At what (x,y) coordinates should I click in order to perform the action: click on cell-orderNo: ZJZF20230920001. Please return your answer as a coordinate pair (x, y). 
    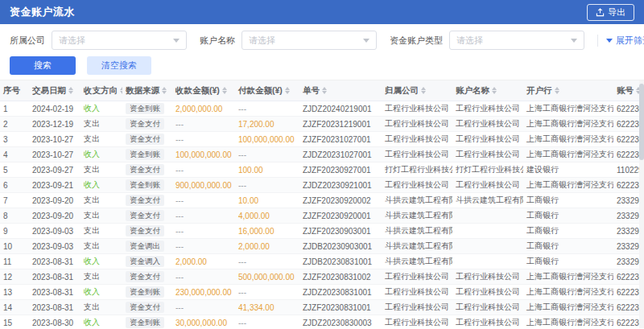
    Looking at the image, I should click on (341, 216).